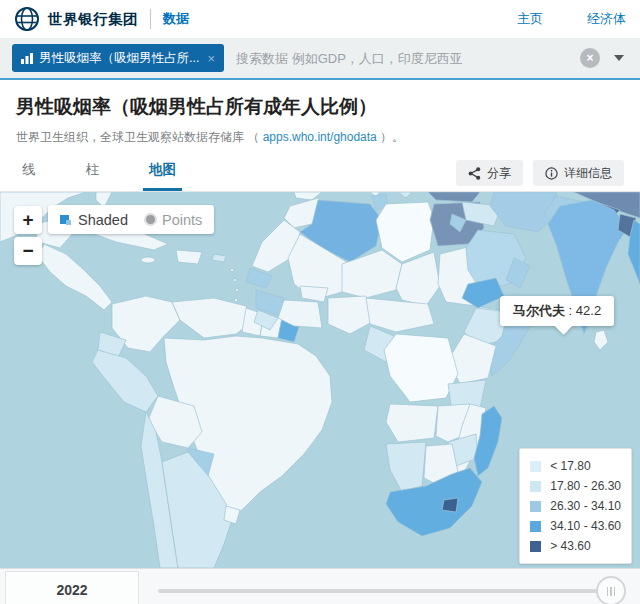 This screenshot has height=604, width=640. What do you see at coordinates (421, 368) in the screenshot?
I see `country-drc` at bounding box center [421, 368].